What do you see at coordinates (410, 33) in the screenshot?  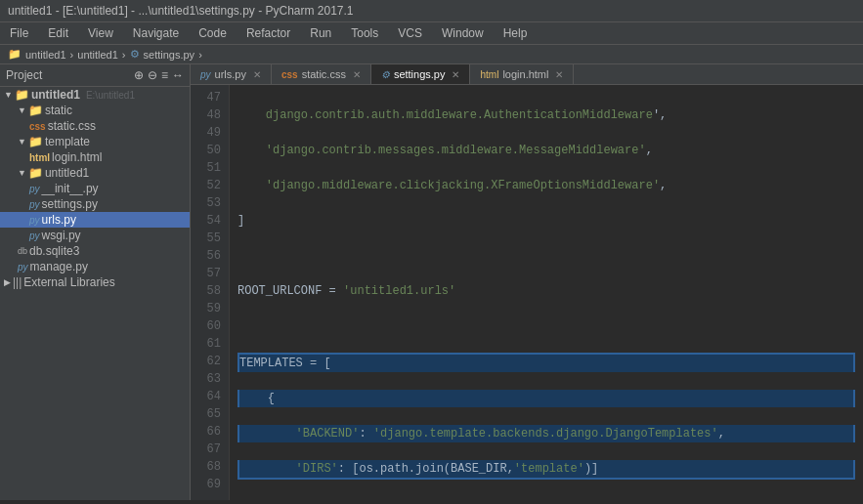 I see `menu-item-vcs: VCS` at bounding box center [410, 33].